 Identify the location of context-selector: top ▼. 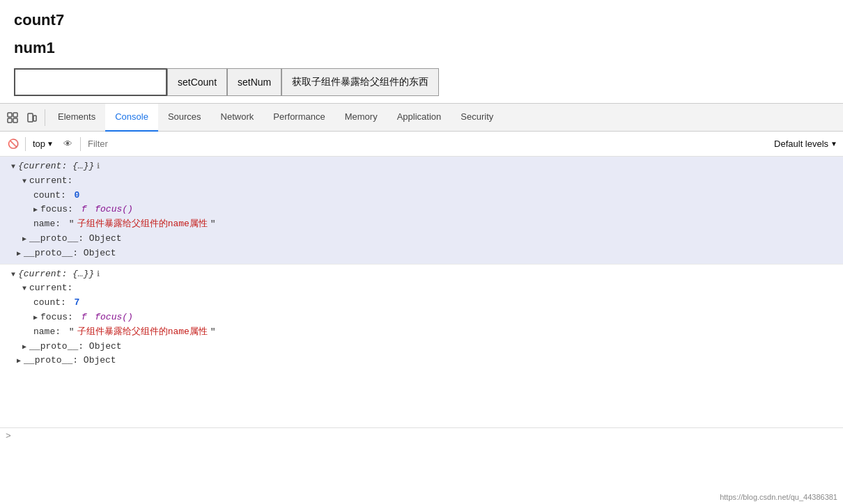
(43, 143).